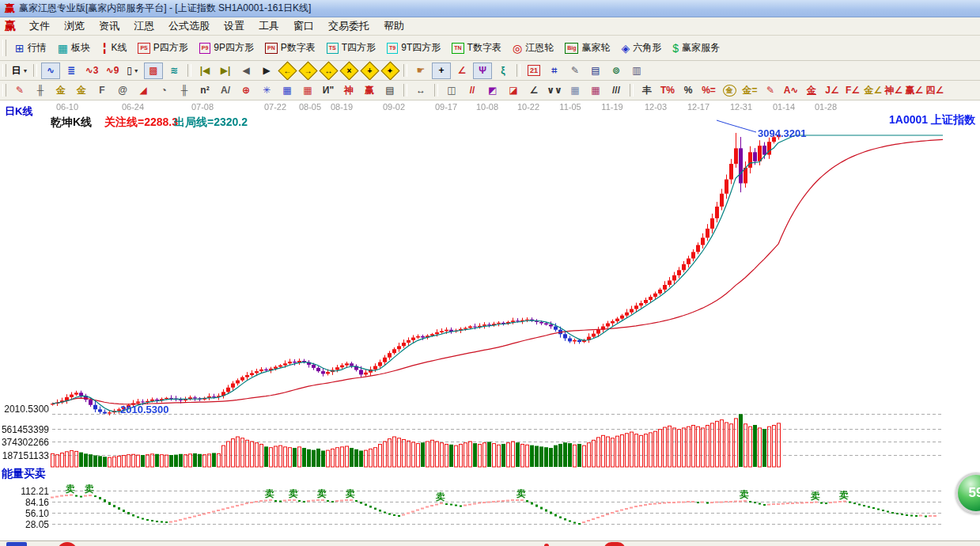  Describe the element at coordinates (269, 26) in the screenshot. I see `menu-item-工具: 工具` at that location.